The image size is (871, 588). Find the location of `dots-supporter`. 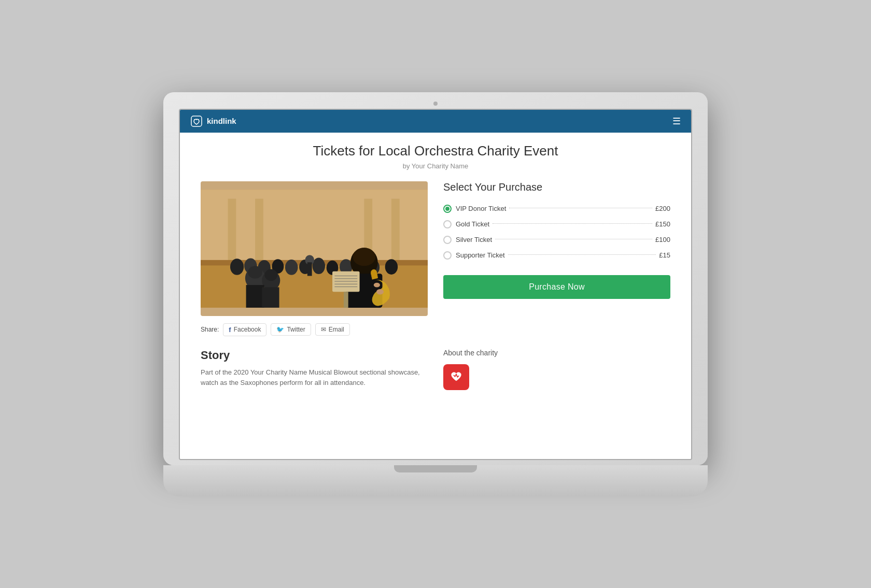

dots-supporter is located at coordinates (582, 255).